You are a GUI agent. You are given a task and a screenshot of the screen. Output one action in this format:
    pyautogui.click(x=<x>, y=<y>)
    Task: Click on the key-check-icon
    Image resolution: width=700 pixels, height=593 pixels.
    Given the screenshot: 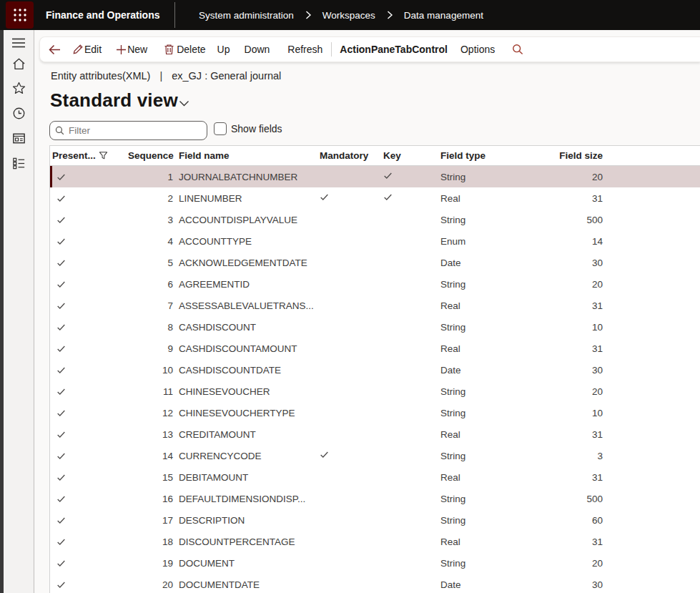 What is the action you would take?
    pyautogui.click(x=388, y=176)
    